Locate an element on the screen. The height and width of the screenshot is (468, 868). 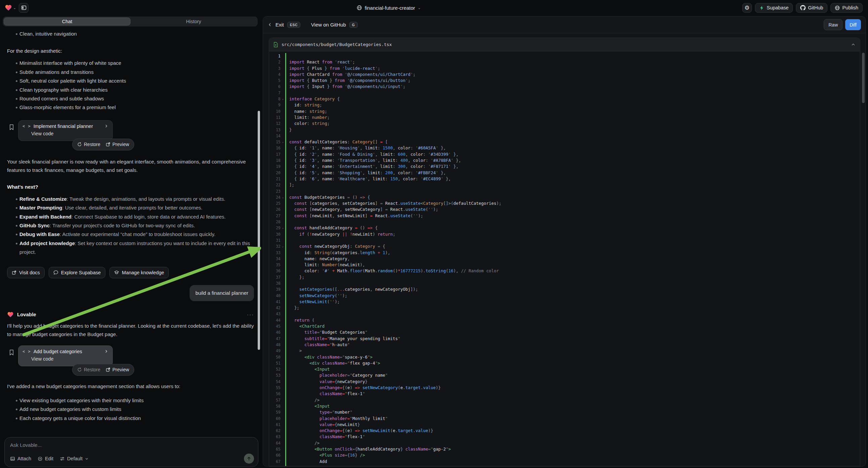
version-title: Add budget categories is located at coordinates (67, 351).